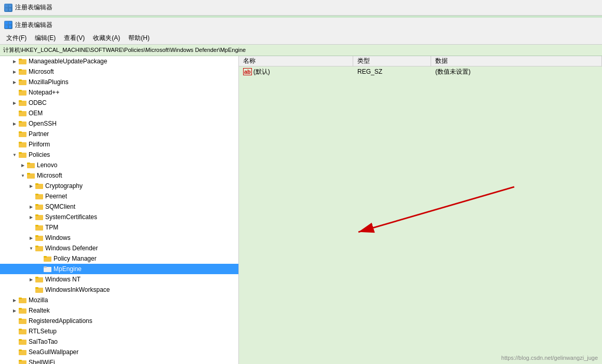  Describe the element at coordinates (119, 92) in the screenshot. I see `list-item: Notepad++` at that location.